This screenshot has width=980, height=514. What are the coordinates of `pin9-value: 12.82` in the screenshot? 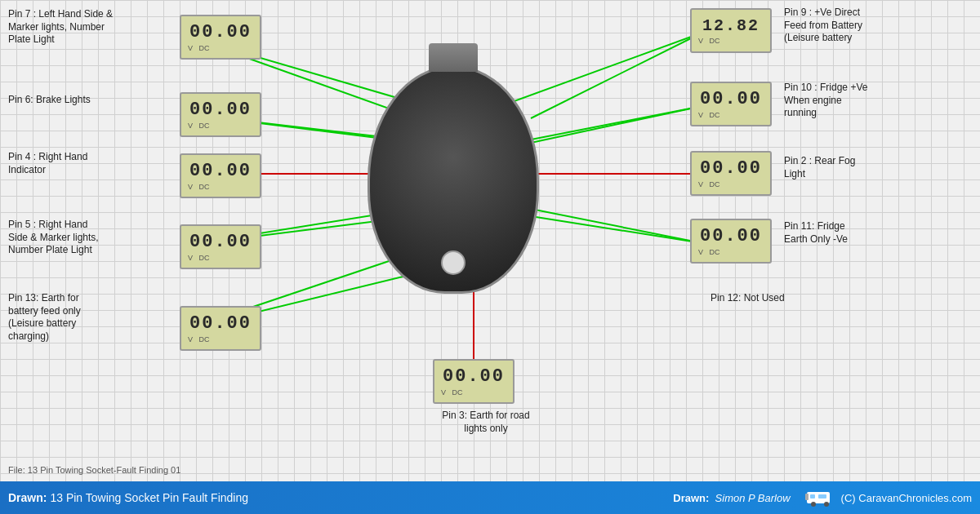 It's located at (731, 26).